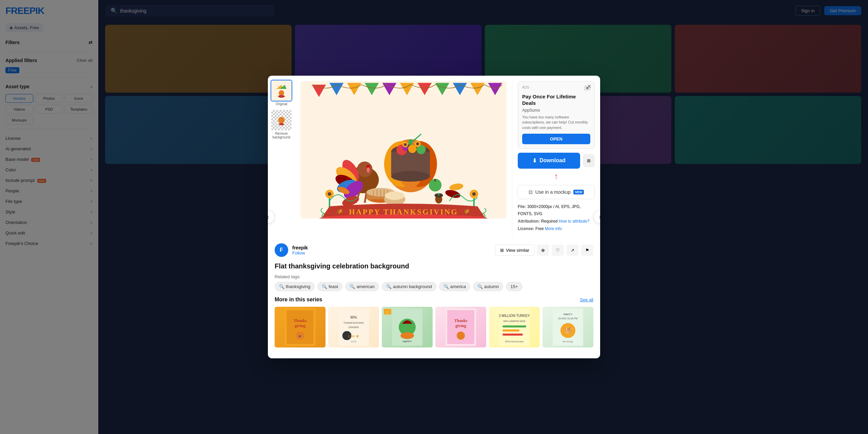 This screenshot has height=434, width=868. Describe the element at coordinates (589, 161) in the screenshot. I see `download-format-button: ⊞` at that location.